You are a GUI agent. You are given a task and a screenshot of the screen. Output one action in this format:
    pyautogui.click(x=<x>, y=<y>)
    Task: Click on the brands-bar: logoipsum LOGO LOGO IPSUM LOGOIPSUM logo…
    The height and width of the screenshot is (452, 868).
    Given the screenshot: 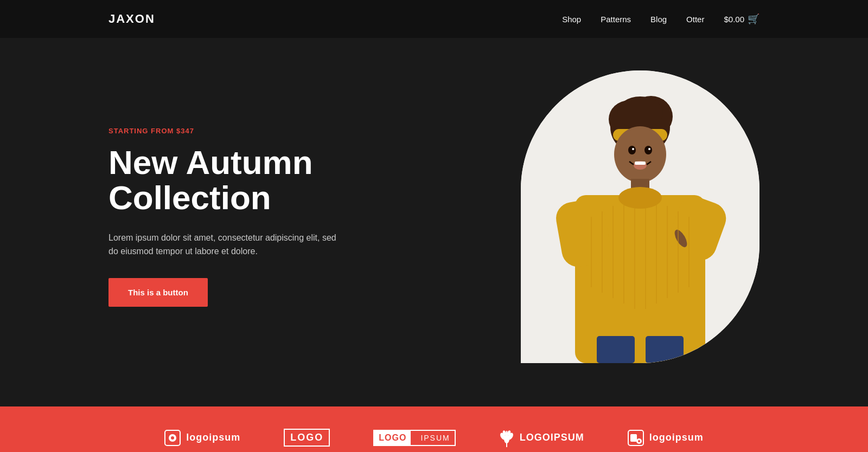 What is the action you would take?
    pyautogui.click(x=434, y=429)
    